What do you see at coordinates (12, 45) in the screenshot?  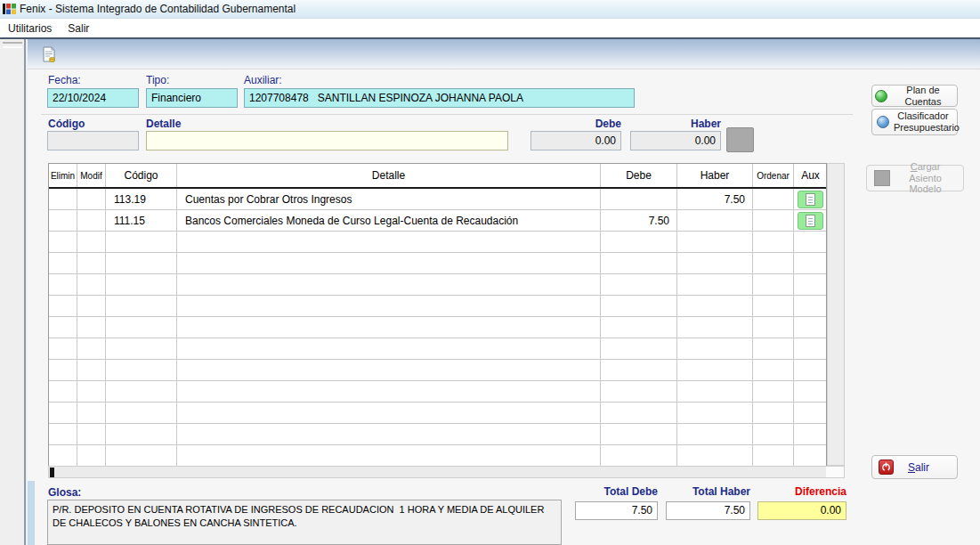 I see `splitter-grip` at bounding box center [12, 45].